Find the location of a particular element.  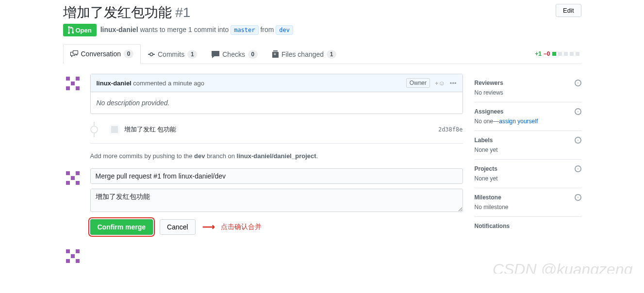

state-label: Open is located at coordinates (83, 30).